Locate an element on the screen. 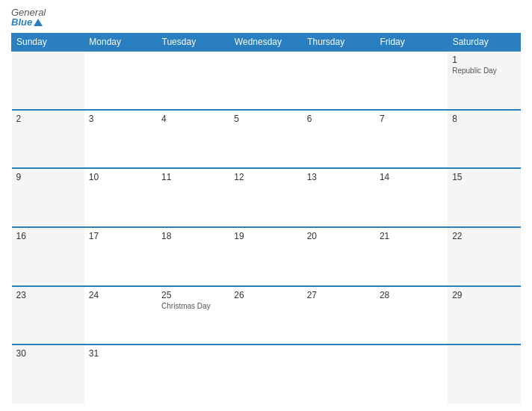  logo: General Blue is located at coordinates (28, 17).